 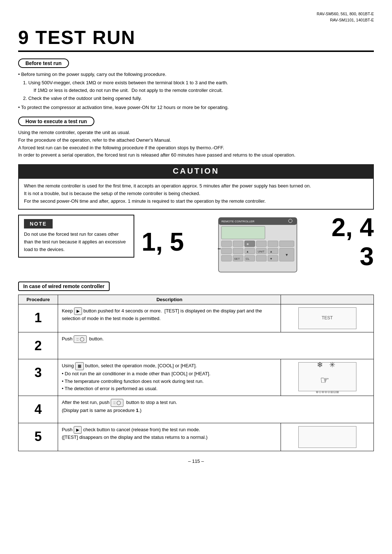 I want to click on page-footer: – 115 –, so click(x=196, y=461).